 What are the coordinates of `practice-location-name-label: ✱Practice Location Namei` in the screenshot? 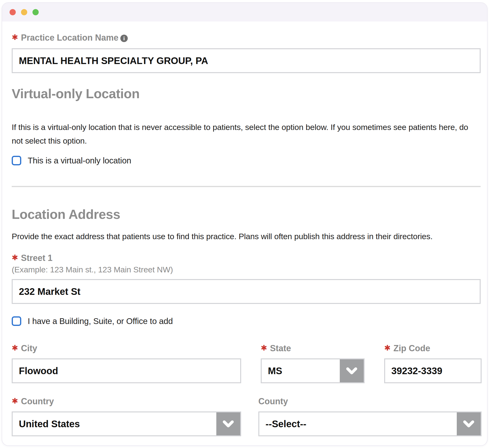 It's located at (246, 38).